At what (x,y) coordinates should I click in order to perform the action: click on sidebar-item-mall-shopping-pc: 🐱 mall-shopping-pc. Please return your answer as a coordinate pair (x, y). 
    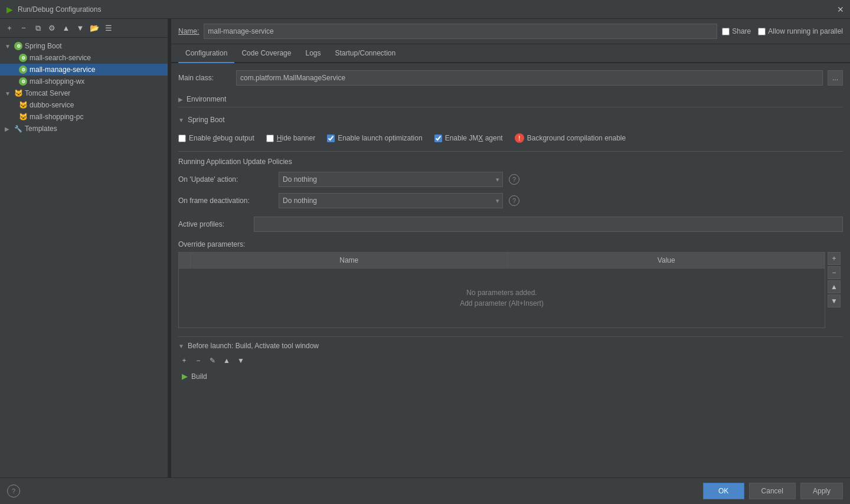
    Looking at the image, I should click on (84, 117).